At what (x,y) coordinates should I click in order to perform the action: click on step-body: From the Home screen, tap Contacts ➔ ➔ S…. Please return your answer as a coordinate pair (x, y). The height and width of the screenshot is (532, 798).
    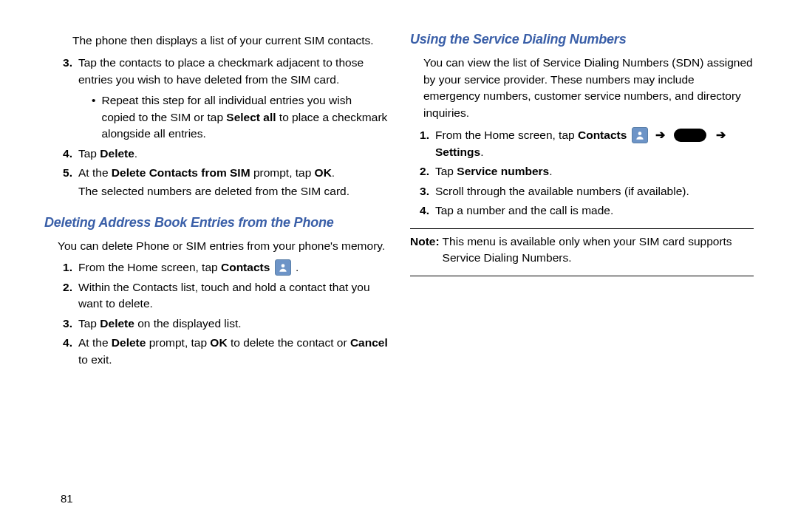
    Looking at the image, I should click on (594, 143).